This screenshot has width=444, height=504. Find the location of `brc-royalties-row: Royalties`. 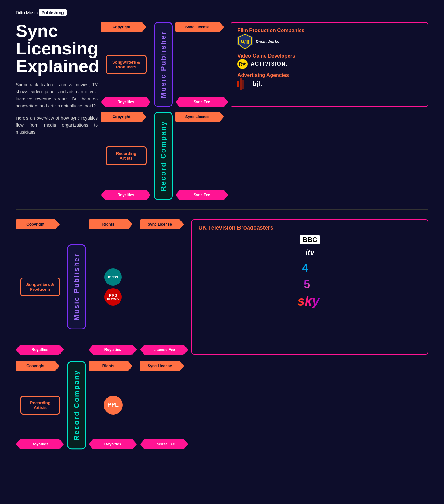

brc-royalties-row: Royalties is located at coordinates (40, 444).